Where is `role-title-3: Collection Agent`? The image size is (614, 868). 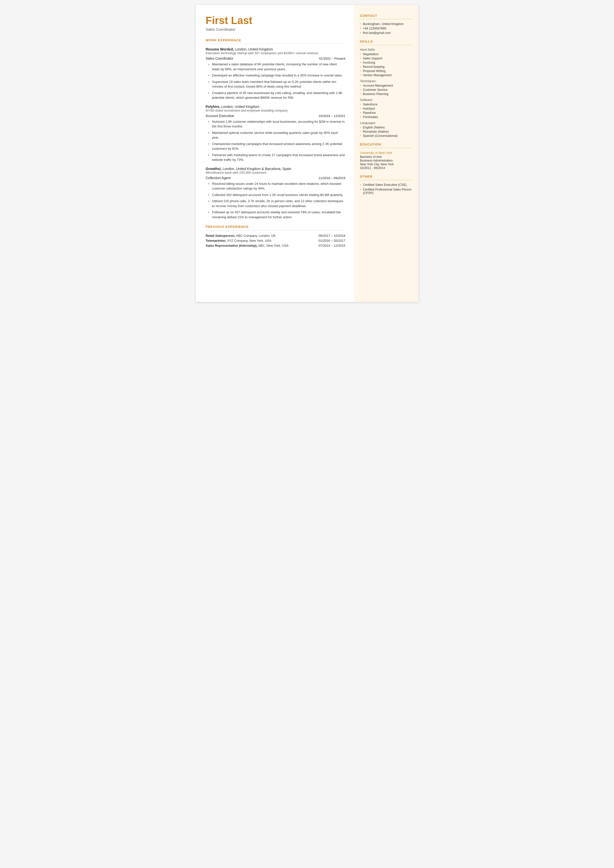 role-title-3: Collection Agent is located at coordinates (218, 178).